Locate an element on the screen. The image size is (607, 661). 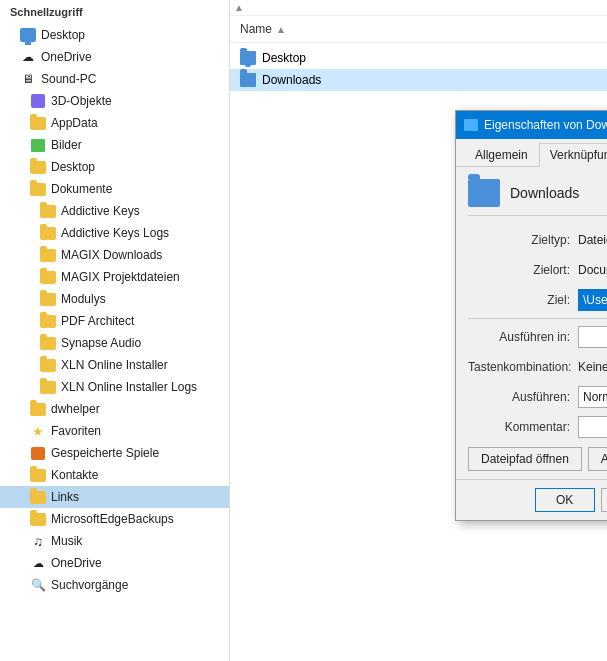
dialog-title-icon is located at coordinates (471, 125).